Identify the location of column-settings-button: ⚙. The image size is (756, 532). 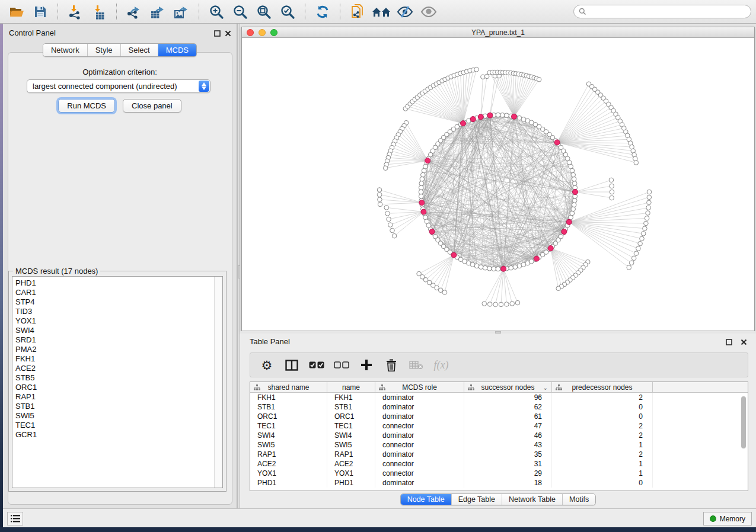
(267, 365).